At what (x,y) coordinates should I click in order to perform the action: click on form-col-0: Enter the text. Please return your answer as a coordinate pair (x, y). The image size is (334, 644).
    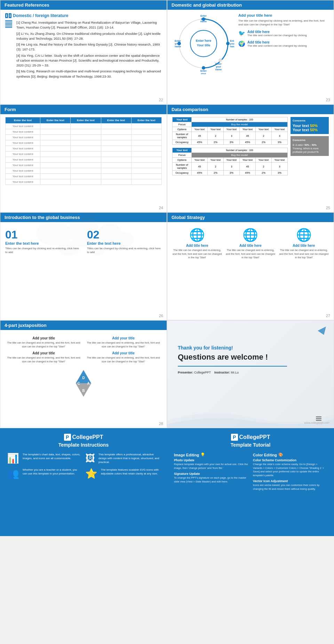
    Looking at the image, I should click on (23, 120).